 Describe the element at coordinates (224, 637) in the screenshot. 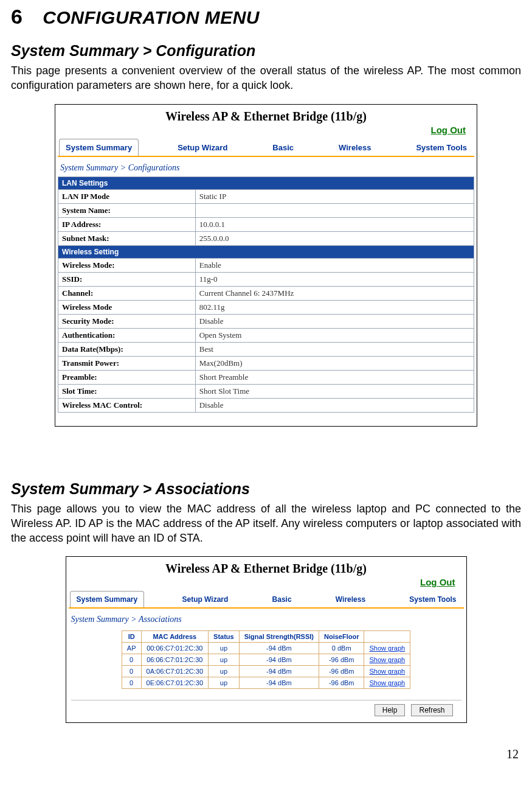

I see `column-header: Status` at that location.